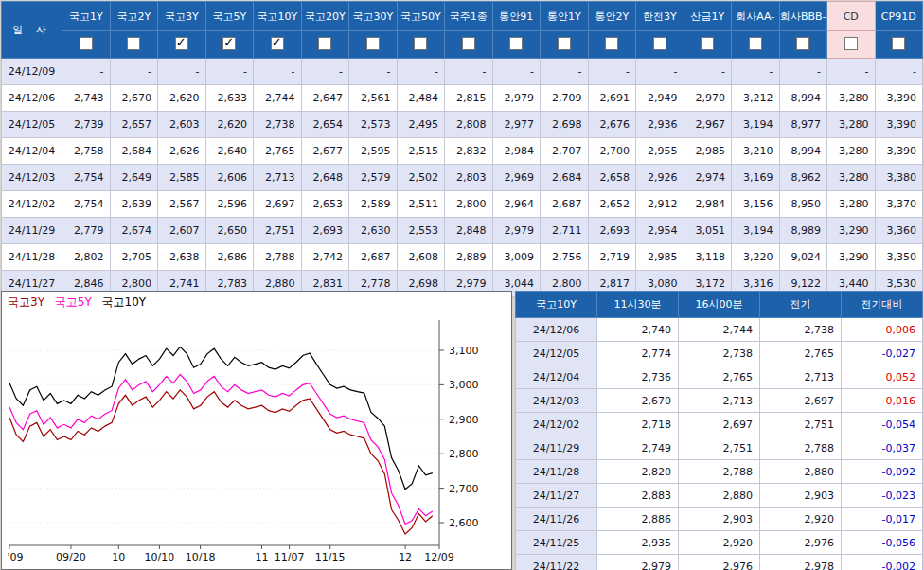 The width and height of the screenshot is (924, 570). What do you see at coordinates (134, 258) in the screenshot?
I see `rate-cell: 2,705` at bounding box center [134, 258].